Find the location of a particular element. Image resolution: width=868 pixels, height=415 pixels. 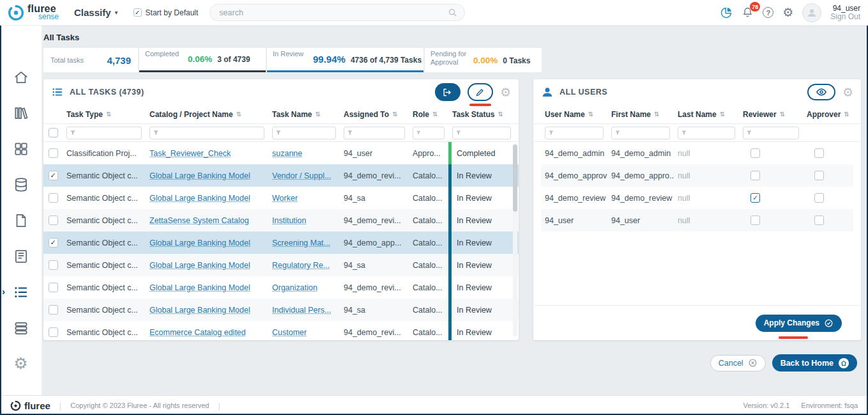

tasks-scrollbar is located at coordinates (515, 240).